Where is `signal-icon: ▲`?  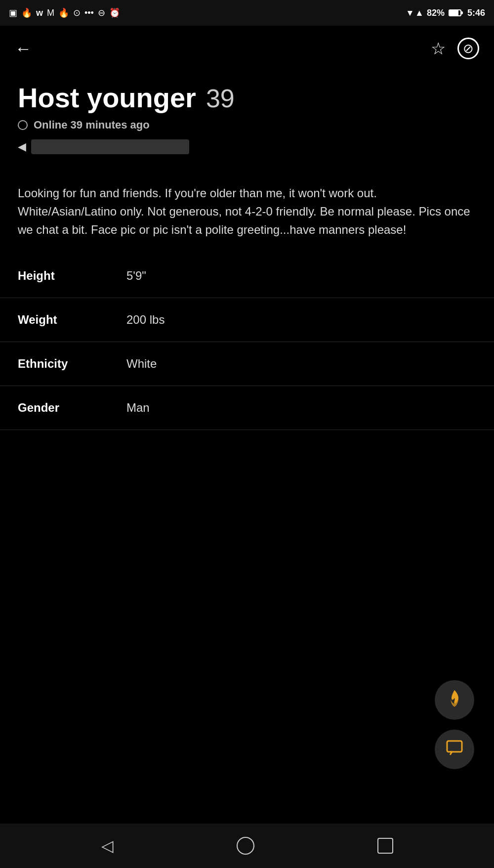
signal-icon: ▲ is located at coordinates (419, 13).